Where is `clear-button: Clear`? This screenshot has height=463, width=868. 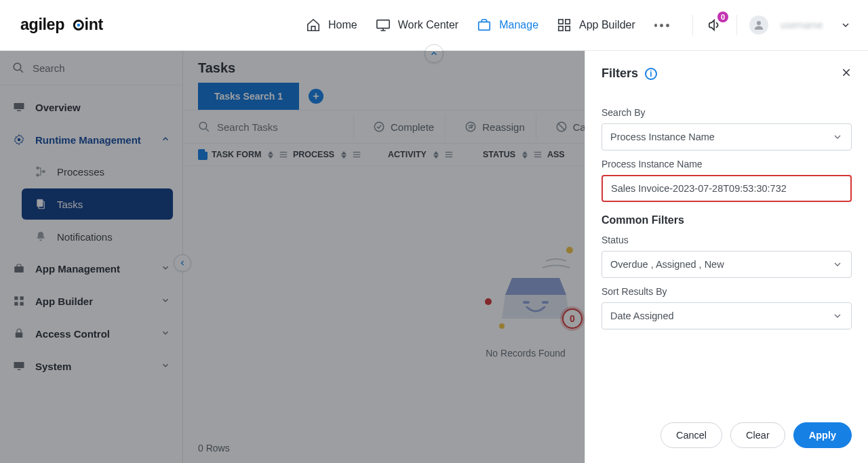
clear-button: Clear is located at coordinates (758, 435).